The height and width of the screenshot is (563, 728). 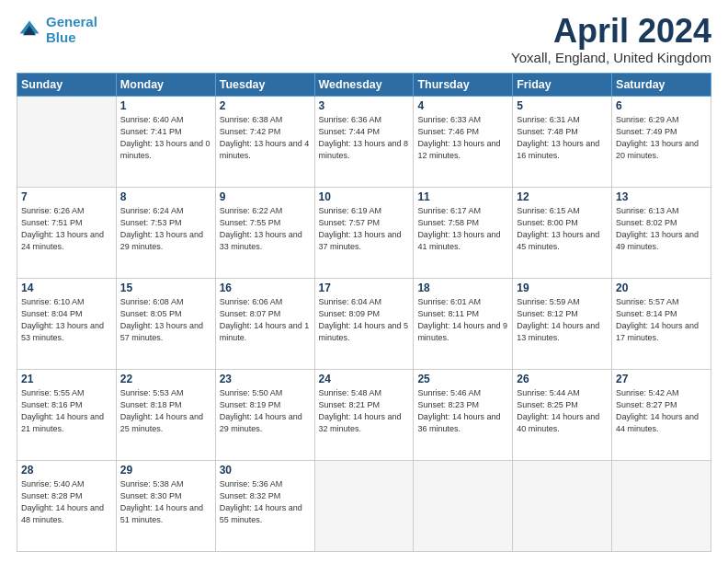 What do you see at coordinates (165, 320) in the screenshot?
I see `day-info: Sunrise: 6:08 AMSunset: 8:05 PMDaylight:…` at bounding box center [165, 320].